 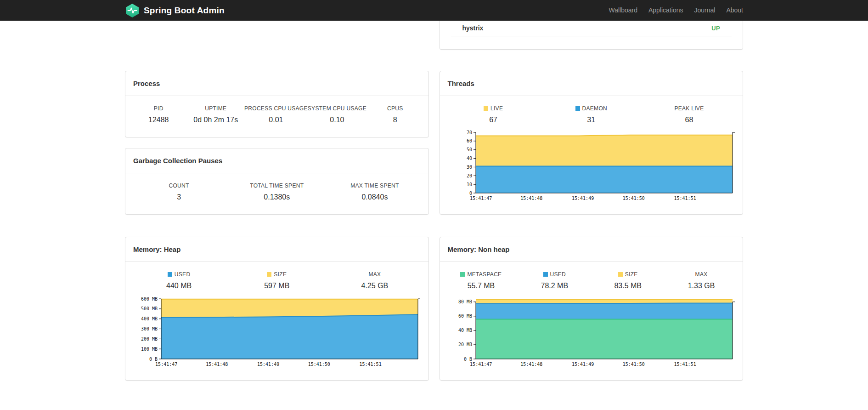 I want to click on svg-text: 60, so click(x=469, y=141).